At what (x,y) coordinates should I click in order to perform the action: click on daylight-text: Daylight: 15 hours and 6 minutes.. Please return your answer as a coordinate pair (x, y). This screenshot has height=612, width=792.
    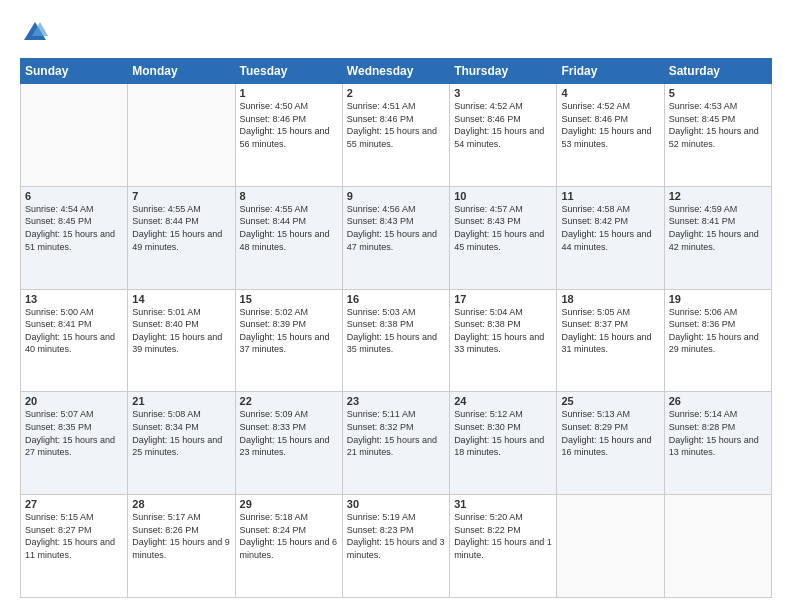
    Looking at the image, I should click on (289, 548).